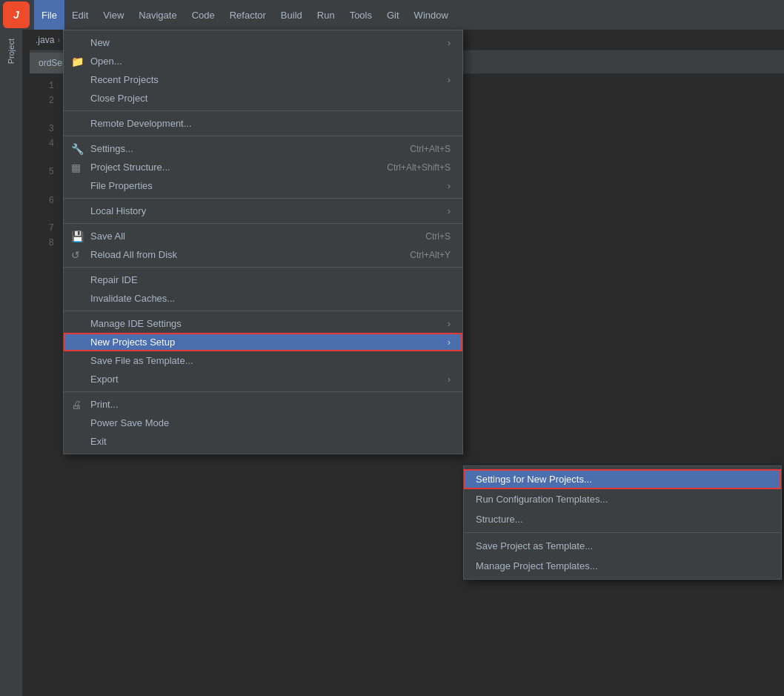 This screenshot has height=696, width=784. I want to click on menu-window: Window, so click(431, 15).